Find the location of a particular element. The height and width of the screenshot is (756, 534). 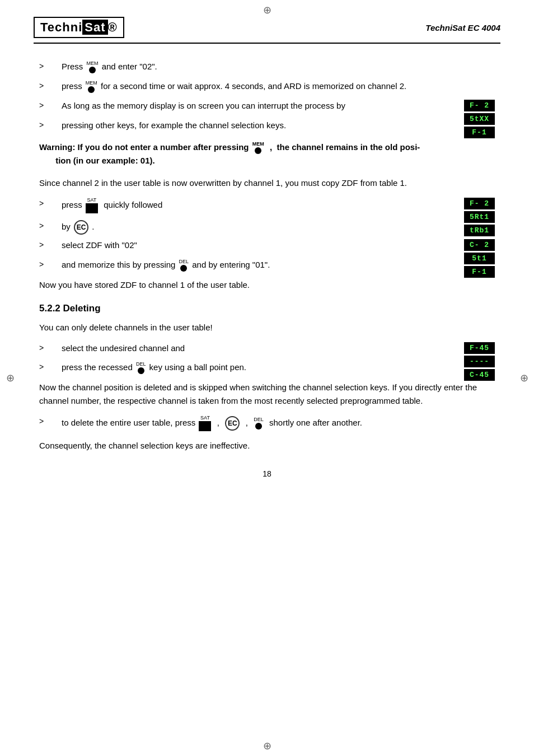

section-heading-522: 5.2.2 Deleting is located at coordinates (267, 309).